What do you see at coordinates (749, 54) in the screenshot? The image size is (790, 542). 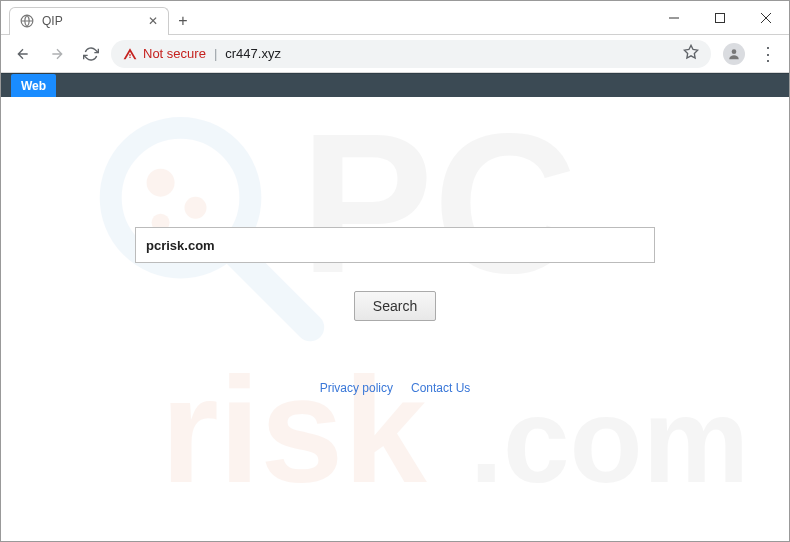 I see `toolbar-right: ⋮` at bounding box center [749, 54].